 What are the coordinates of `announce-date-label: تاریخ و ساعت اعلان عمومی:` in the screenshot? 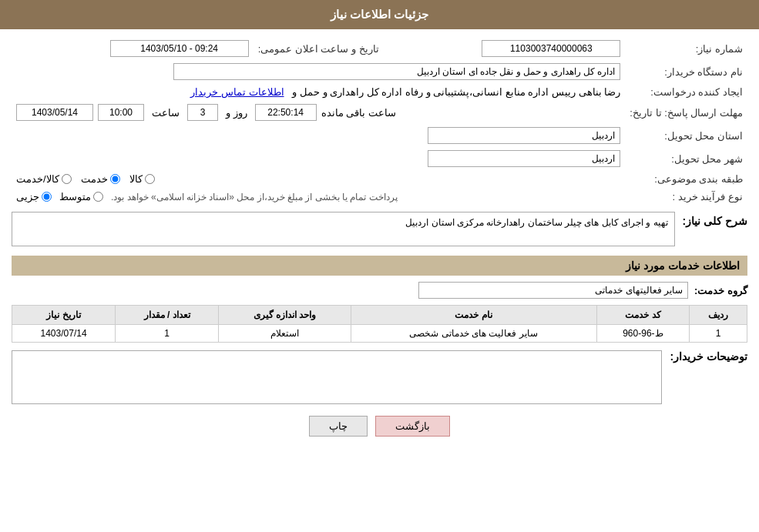 It's located at (319, 49).